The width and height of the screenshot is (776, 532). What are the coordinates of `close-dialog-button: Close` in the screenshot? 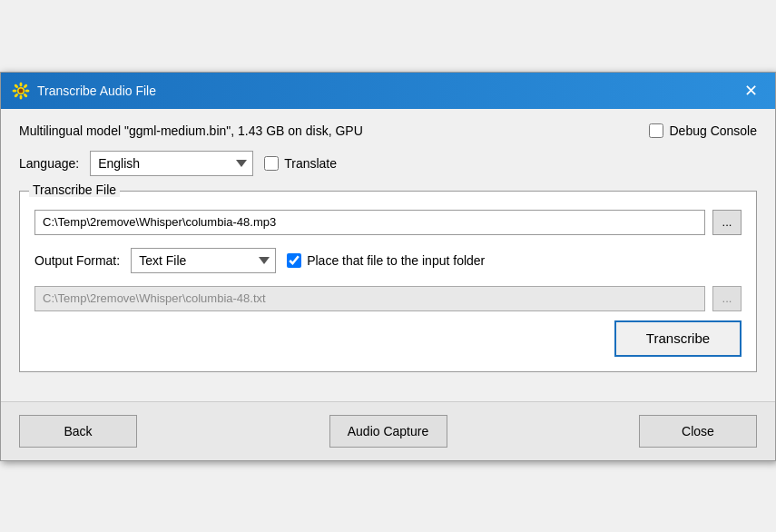 It's located at (698, 431).